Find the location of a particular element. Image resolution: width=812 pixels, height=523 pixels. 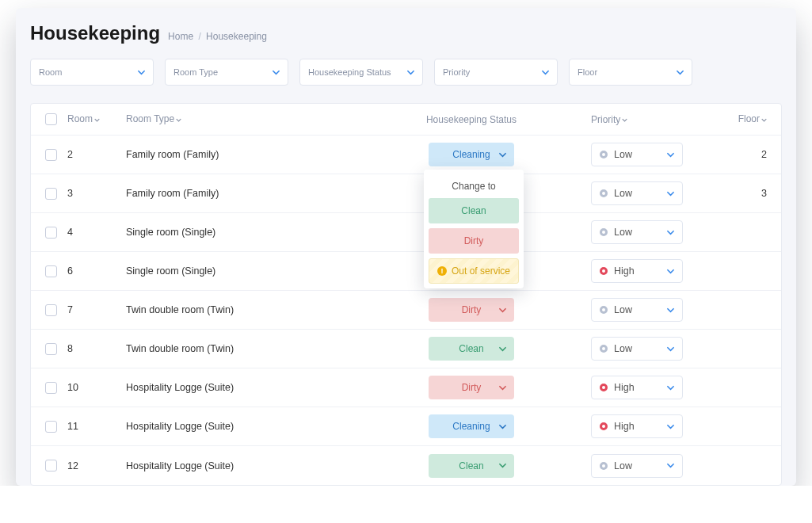

status-value: Dirty is located at coordinates (472, 310).